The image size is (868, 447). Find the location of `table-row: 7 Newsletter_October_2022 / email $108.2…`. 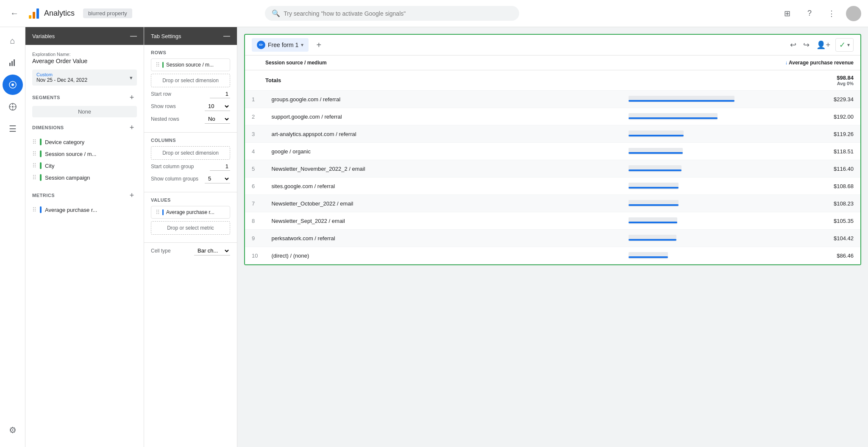

table-row: 7 Newsletter_October_2022 / email $108.2… is located at coordinates (553, 203).